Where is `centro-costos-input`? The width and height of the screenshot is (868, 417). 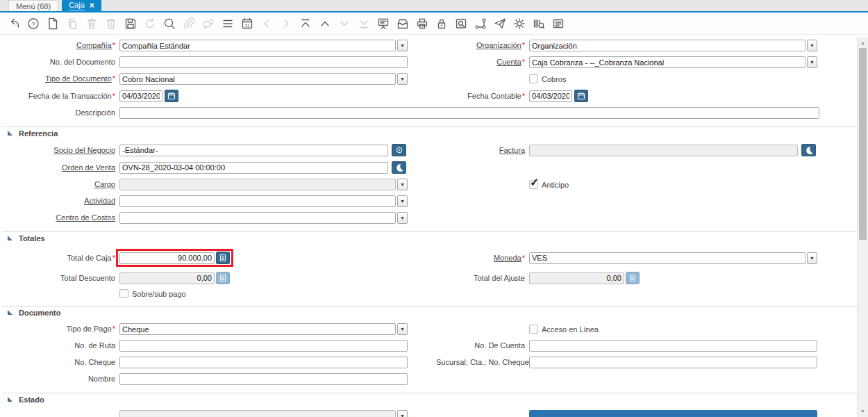
centro-costos-input is located at coordinates (258, 218).